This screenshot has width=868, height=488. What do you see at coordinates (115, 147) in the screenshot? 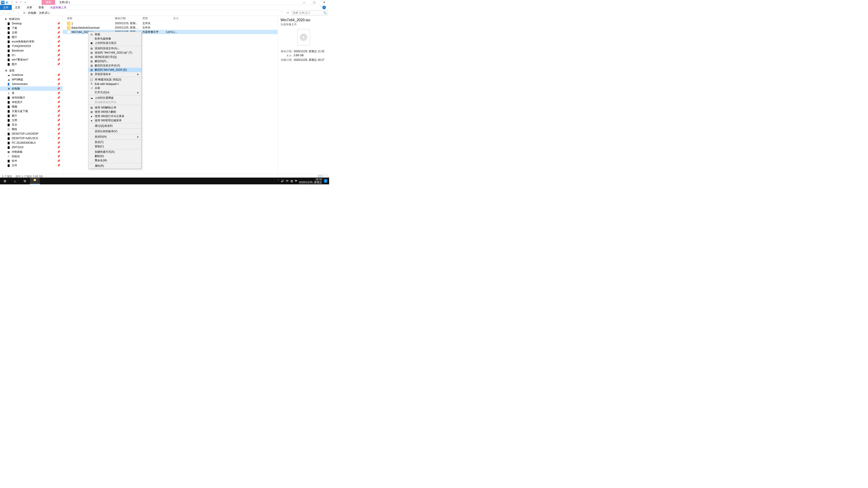
I see `menu-item: 复制(C)` at bounding box center [115, 147].